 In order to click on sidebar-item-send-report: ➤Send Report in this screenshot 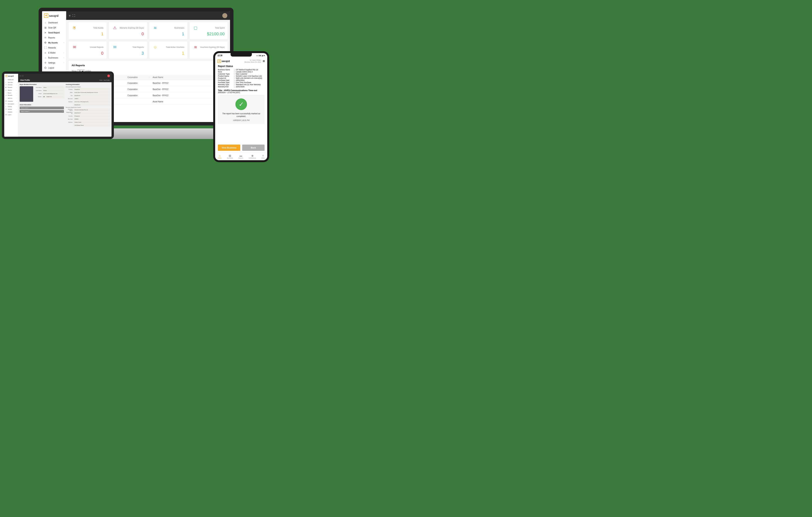, I will do `click(54, 32)`.